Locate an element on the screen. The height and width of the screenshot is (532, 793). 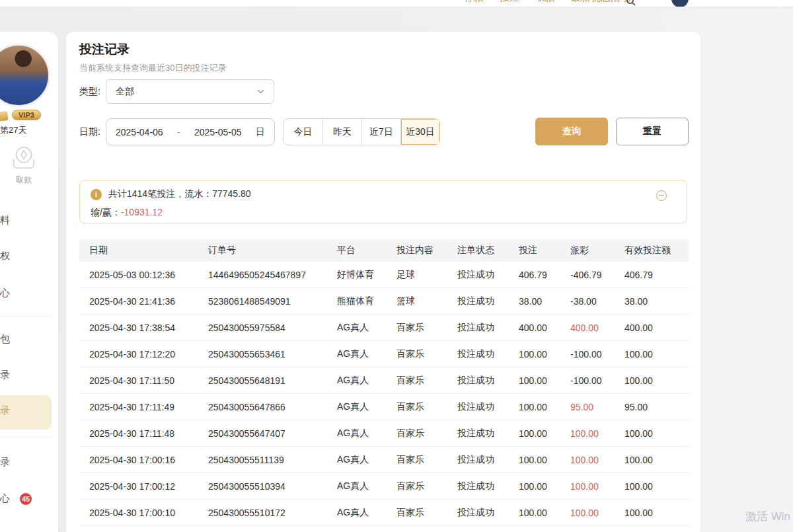
cell-content: 篮球 is located at coordinates (427, 301).